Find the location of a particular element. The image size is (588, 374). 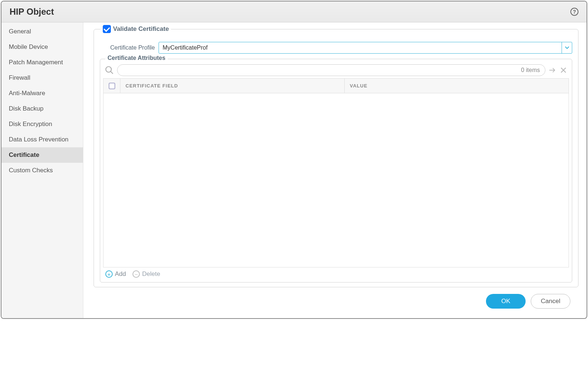

sidebar-item-label: General is located at coordinates (20, 32).